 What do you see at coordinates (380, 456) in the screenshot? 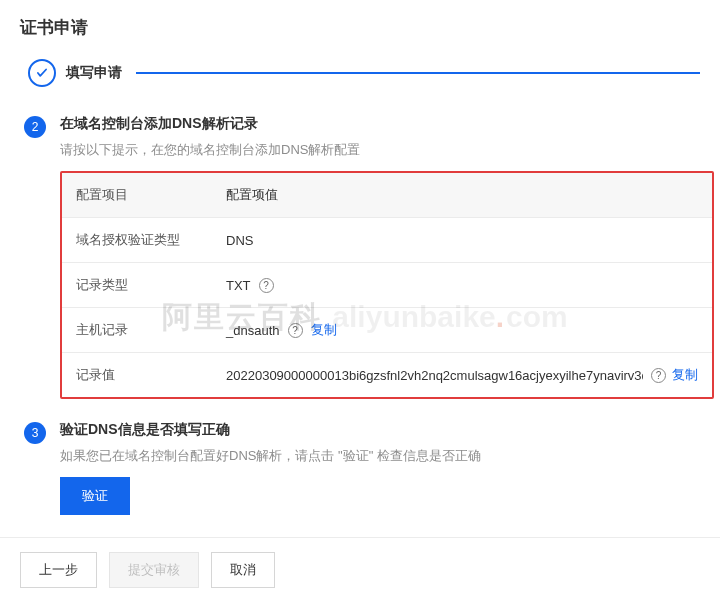
I see `step-3-hint: 如果您已在域名控制台配置好DNS解析，请点击 "验证" 检查信息是否正确` at bounding box center [380, 456].